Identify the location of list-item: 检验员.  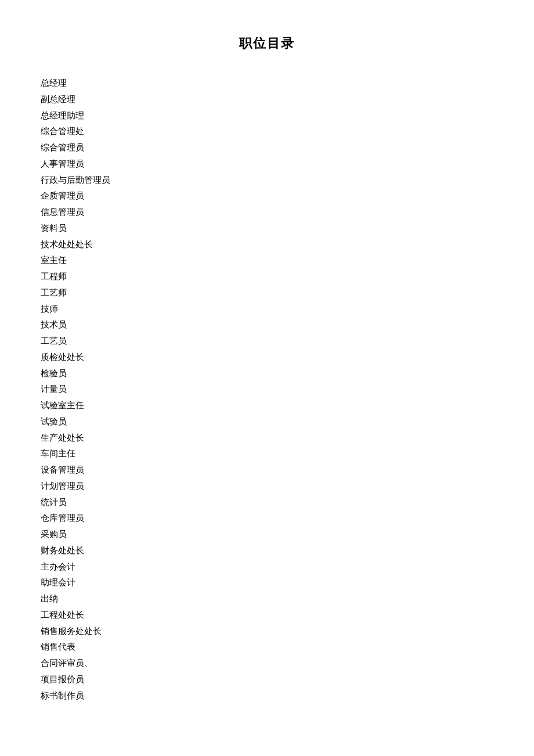
(267, 374).